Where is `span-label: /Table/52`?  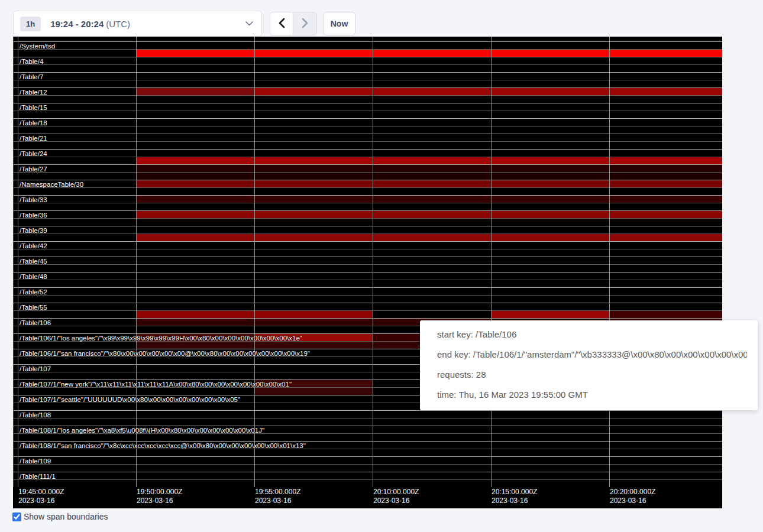
span-label: /Table/52 is located at coordinates (33, 292).